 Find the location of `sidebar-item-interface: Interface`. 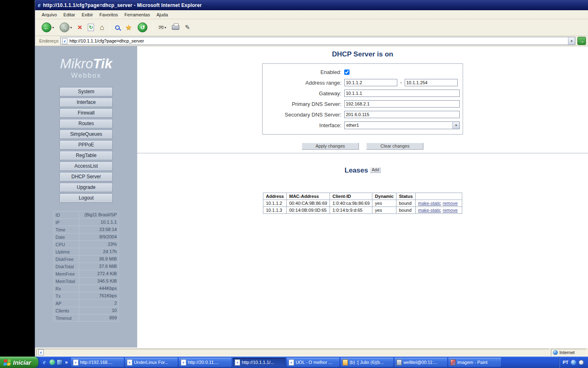

sidebar-item-interface: Interface is located at coordinates (86, 102).